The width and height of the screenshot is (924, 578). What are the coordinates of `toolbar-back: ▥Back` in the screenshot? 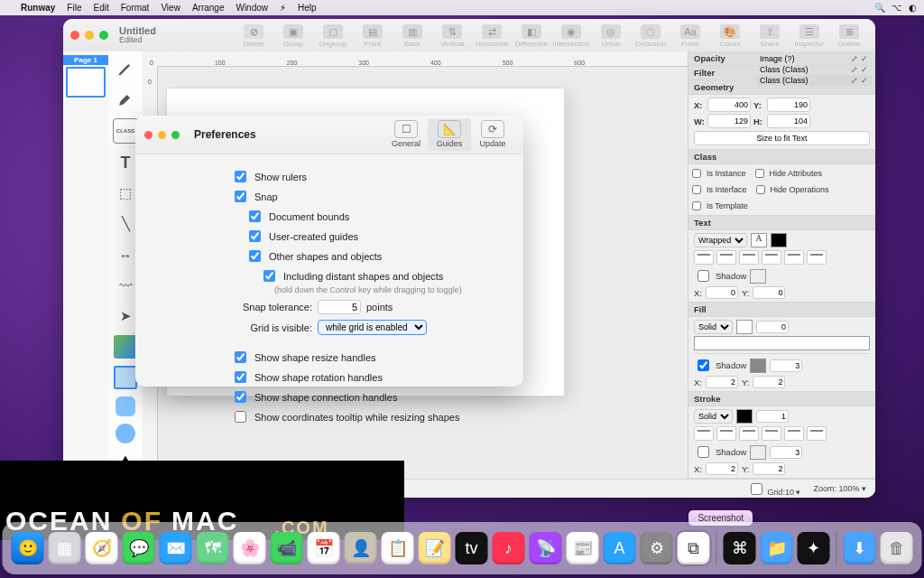 It's located at (412, 35).